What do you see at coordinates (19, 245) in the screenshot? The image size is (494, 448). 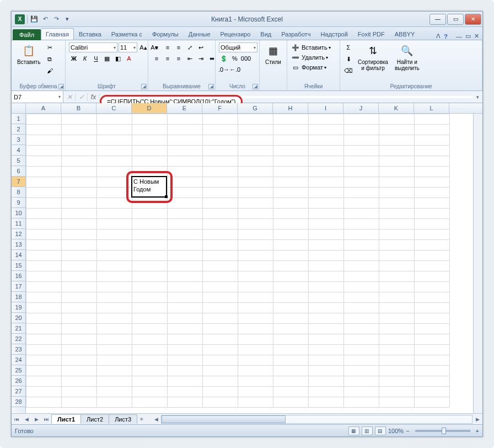 I see `row-header: 13` at bounding box center [19, 245].